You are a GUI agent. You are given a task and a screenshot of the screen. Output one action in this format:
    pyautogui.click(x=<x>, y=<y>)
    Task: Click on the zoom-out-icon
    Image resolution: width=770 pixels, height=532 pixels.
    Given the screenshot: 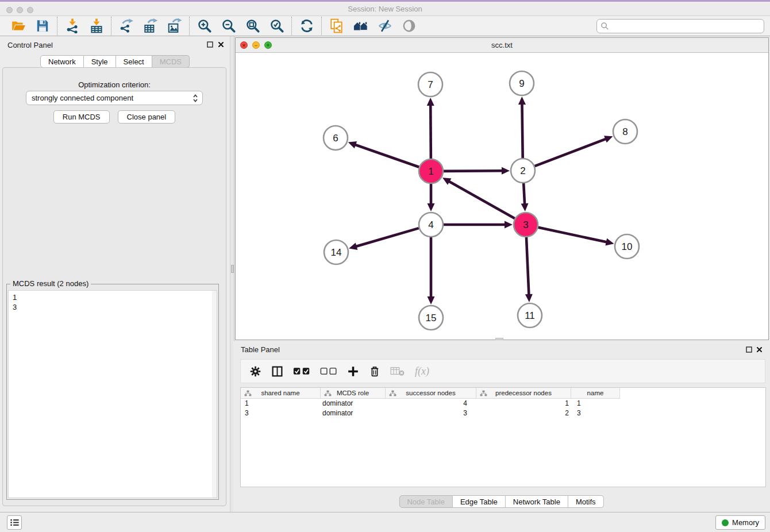 What is the action you would take?
    pyautogui.click(x=229, y=26)
    